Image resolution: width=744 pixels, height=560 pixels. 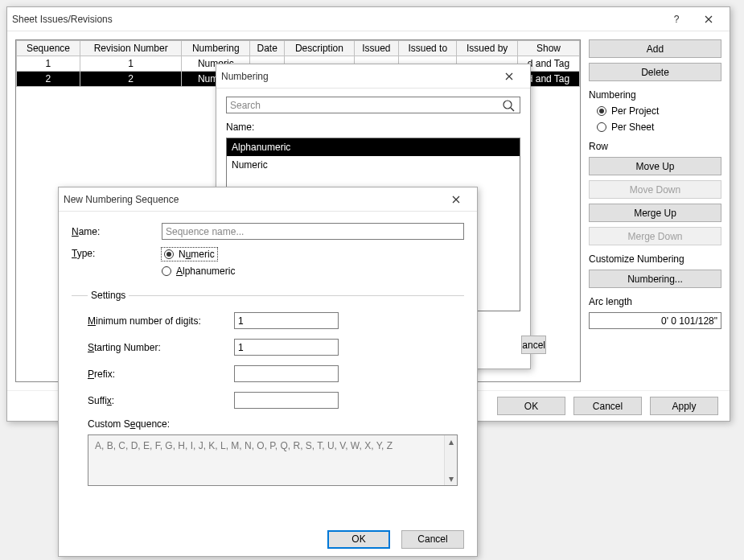 I want to click on scroll-down-icon: ▾, so click(x=450, y=479).